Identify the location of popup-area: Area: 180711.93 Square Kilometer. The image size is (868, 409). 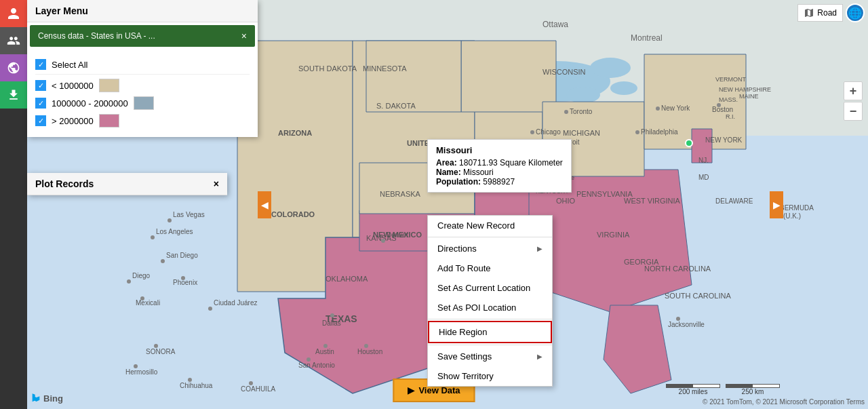
(499, 163).